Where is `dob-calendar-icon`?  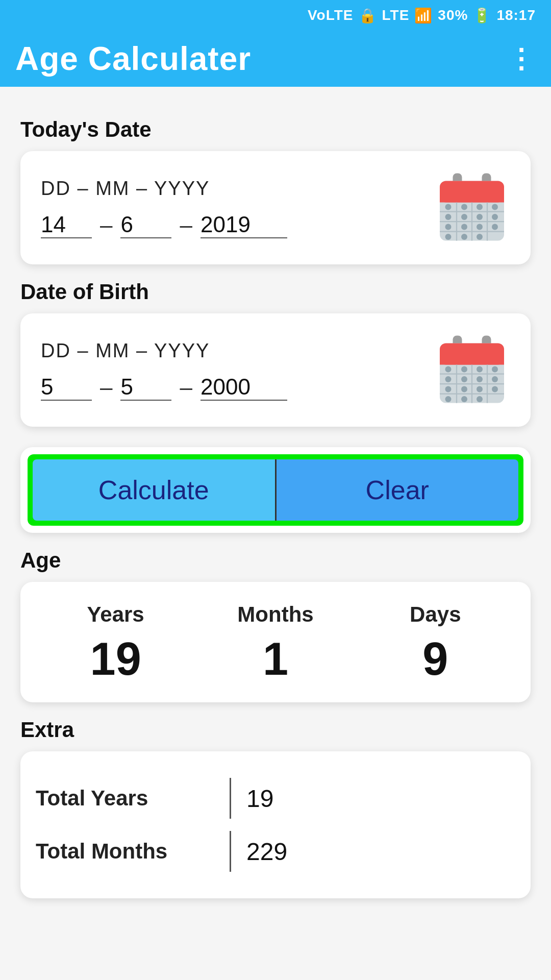 dob-calendar-icon is located at coordinates (472, 370).